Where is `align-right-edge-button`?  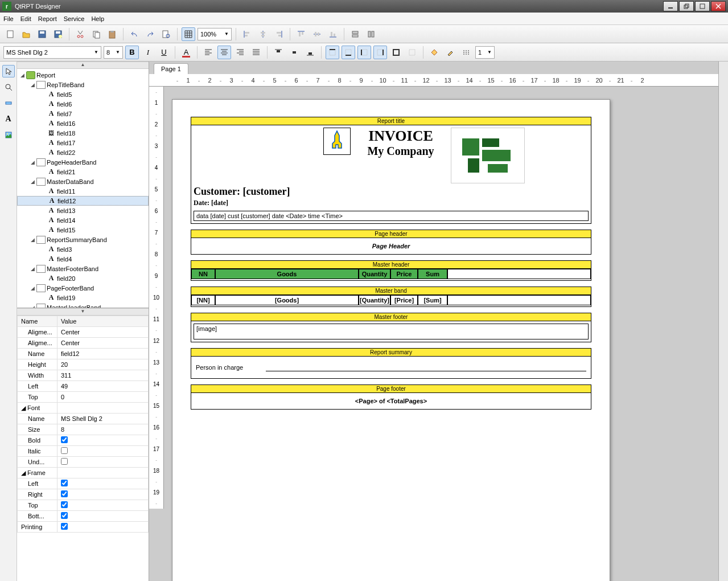 align-right-edge-button is located at coordinates (279, 34).